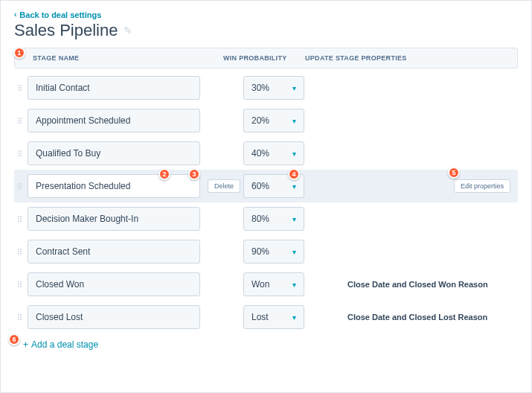  I want to click on stage-name-input: Initial Contact, so click(114, 88).